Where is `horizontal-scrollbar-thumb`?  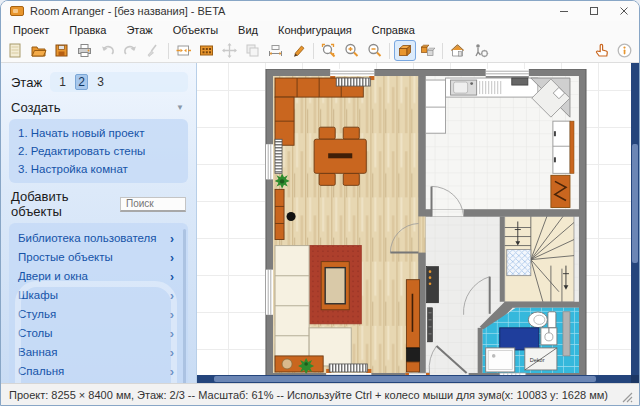
horizontal-scrollbar-thumb is located at coordinates (405, 379).